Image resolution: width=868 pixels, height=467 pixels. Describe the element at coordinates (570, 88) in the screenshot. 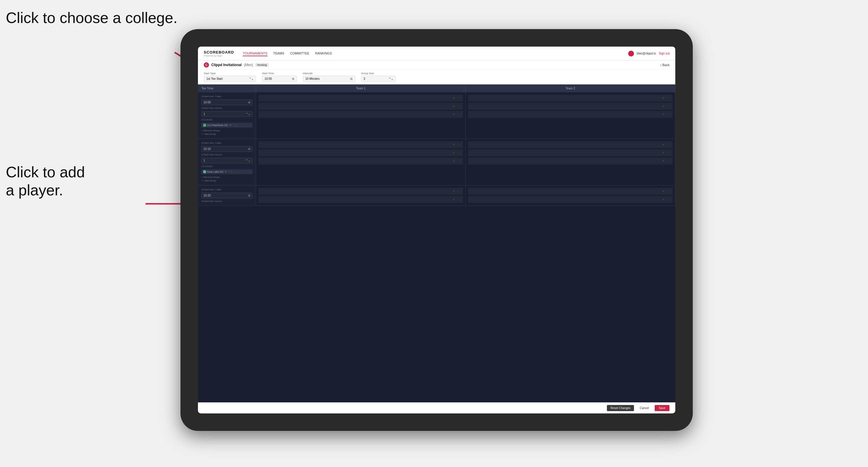

I see `col-team2: Team 2` at that location.